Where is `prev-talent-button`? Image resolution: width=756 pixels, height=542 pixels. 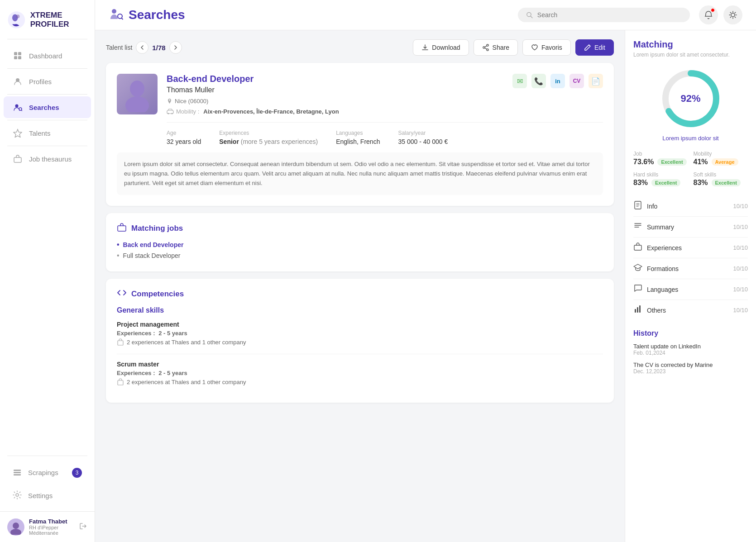
prev-talent-button is located at coordinates (142, 48).